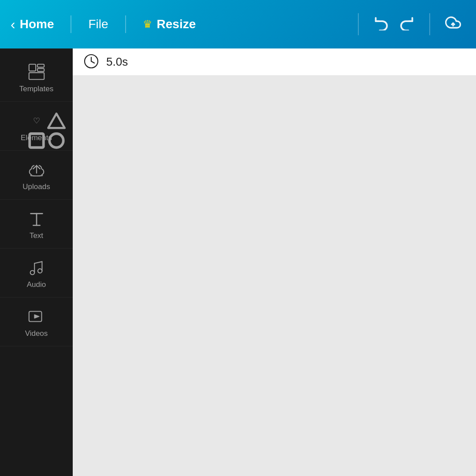 The image size is (476, 476). What do you see at coordinates (37, 219) in the screenshot?
I see `text-icon` at bounding box center [37, 219].